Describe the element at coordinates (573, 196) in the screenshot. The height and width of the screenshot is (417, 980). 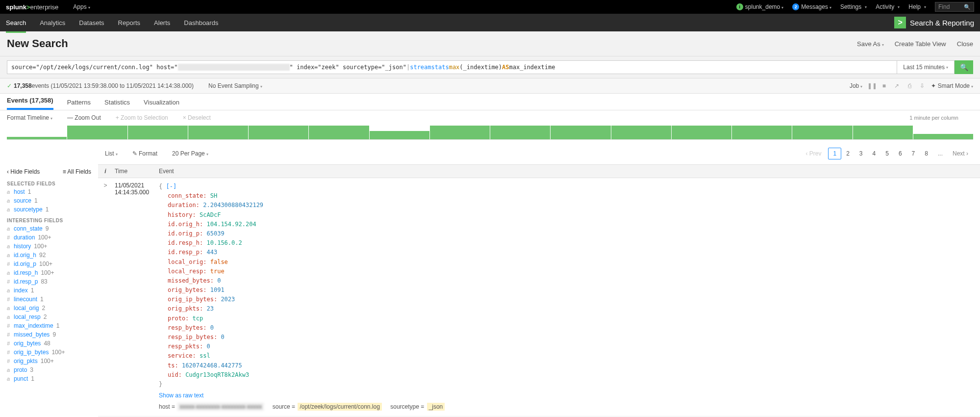
I see `json-field-conn_state: conn_state: SH` at that location.